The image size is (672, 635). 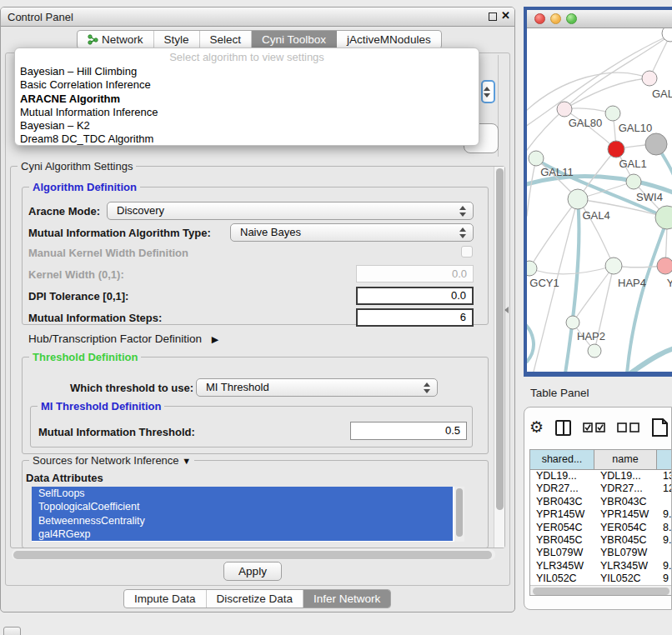 What do you see at coordinates (415, 273) in the screenshot?
I see `kernel-width-field: 0.0` at bounding box center [415, 273].